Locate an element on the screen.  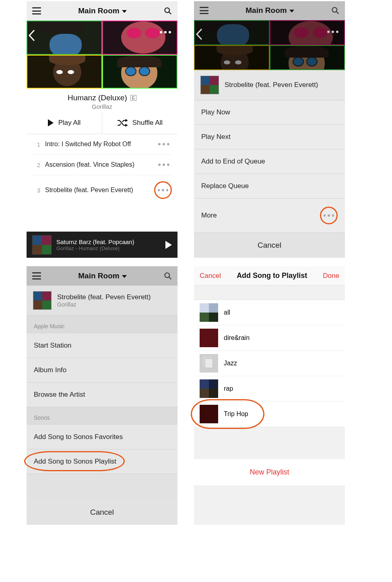
playlist-name: Trip Hop is located at coordinates (236, 414).